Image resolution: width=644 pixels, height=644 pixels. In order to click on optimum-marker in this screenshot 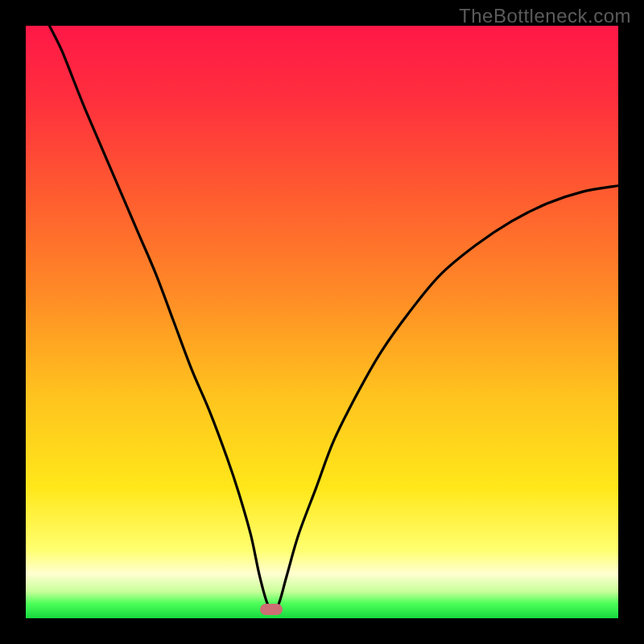, I will do `click(271, 609)`.